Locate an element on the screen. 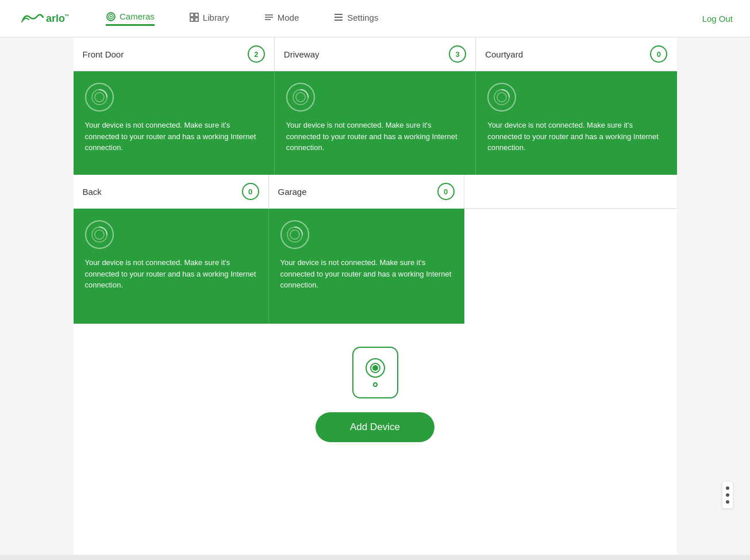 The height and width of the screenshot is (560, 750). navigation: arlo ™ Cameras Library is located at coordinates (375, 18).